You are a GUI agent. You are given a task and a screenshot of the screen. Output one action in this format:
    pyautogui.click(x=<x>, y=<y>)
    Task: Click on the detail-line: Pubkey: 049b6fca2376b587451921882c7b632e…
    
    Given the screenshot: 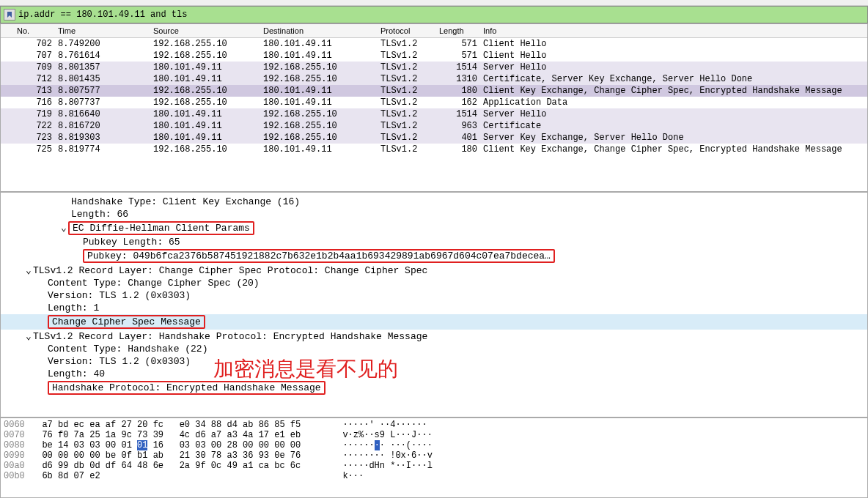 What is the action you would take?
    pyautogui.click(x=434, y=256)
    